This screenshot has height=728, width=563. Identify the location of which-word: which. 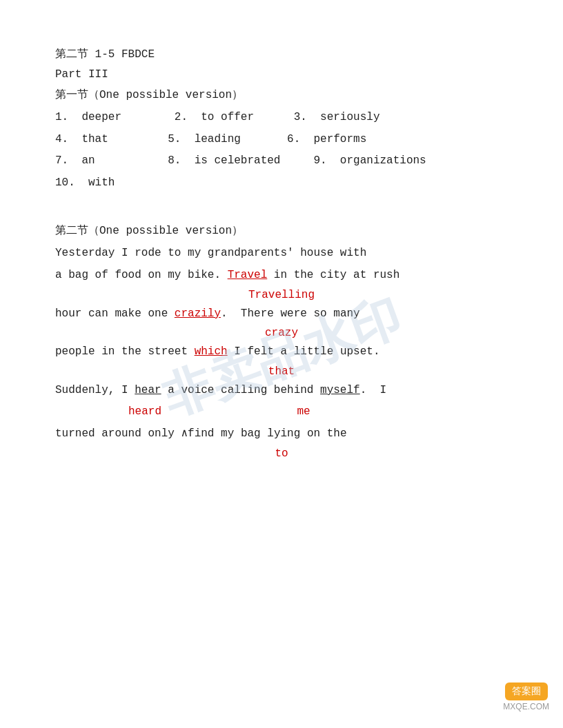
(211, 352).